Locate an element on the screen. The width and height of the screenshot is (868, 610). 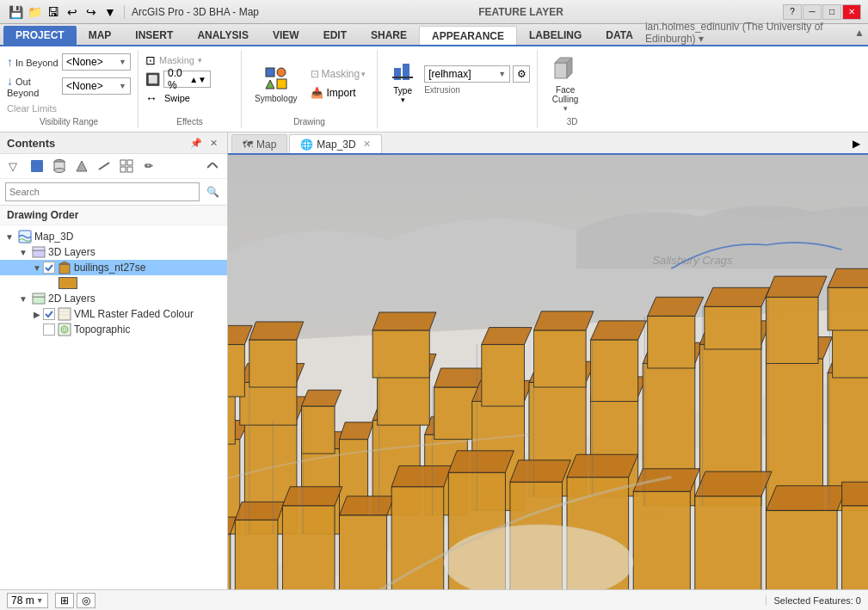
in-beyond-row: ↑ In Beyond <None> ▼ is located at coordinates (69, 62).